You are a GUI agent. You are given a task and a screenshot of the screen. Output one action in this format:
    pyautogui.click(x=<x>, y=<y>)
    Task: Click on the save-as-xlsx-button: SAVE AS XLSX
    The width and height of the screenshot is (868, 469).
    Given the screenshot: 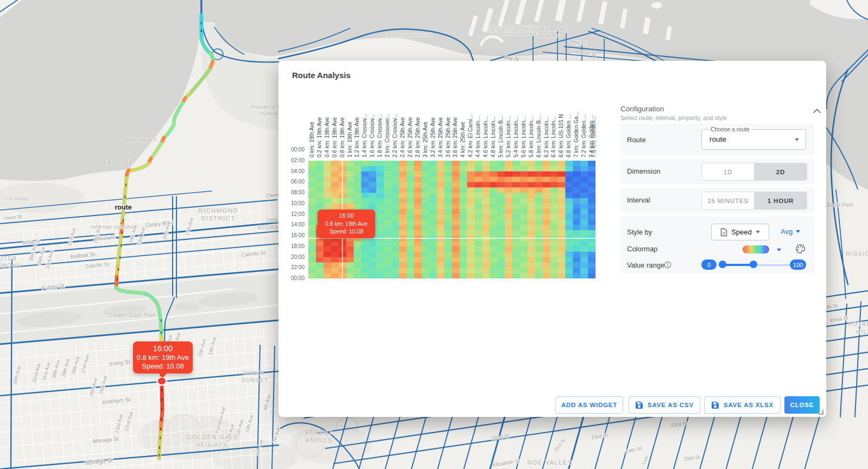 What is the action you would take?
    pyautogui.click(x=743, y=405)
    